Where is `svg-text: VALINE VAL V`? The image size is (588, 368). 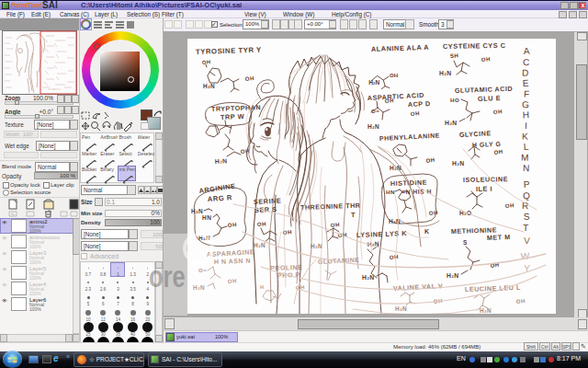
svg-text: VALINE VAL V is located at coordinates (419, 287).